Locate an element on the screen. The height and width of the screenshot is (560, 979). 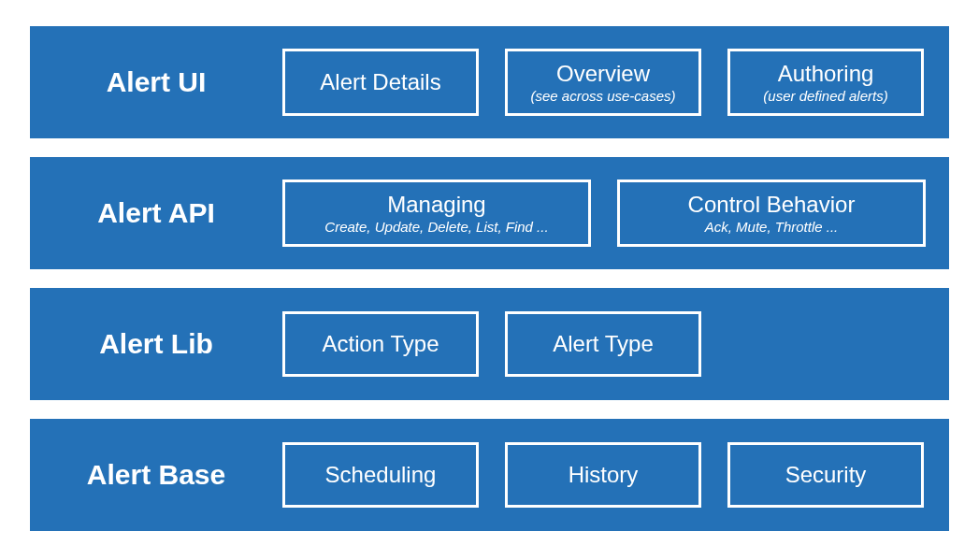
box-title: Alert Details is located at coordinates (380, 82).